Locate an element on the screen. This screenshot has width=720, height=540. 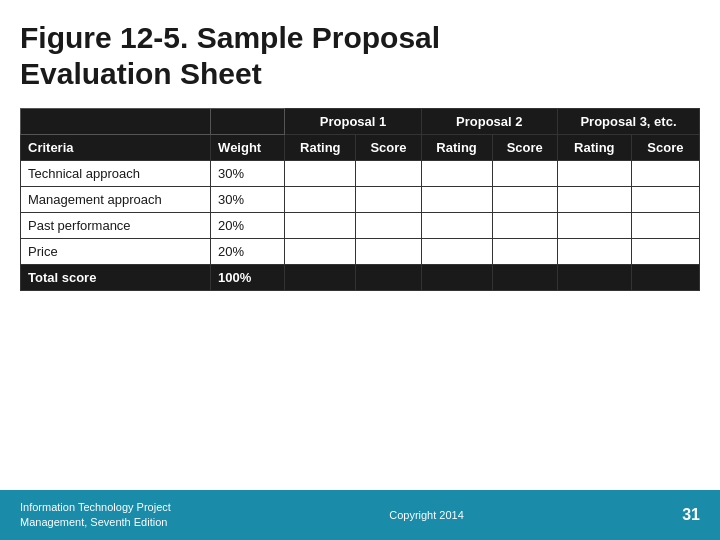
table-header-row-2: Criteria Weight Rating Score Rating Scor… is located at coordinates (360, 148).